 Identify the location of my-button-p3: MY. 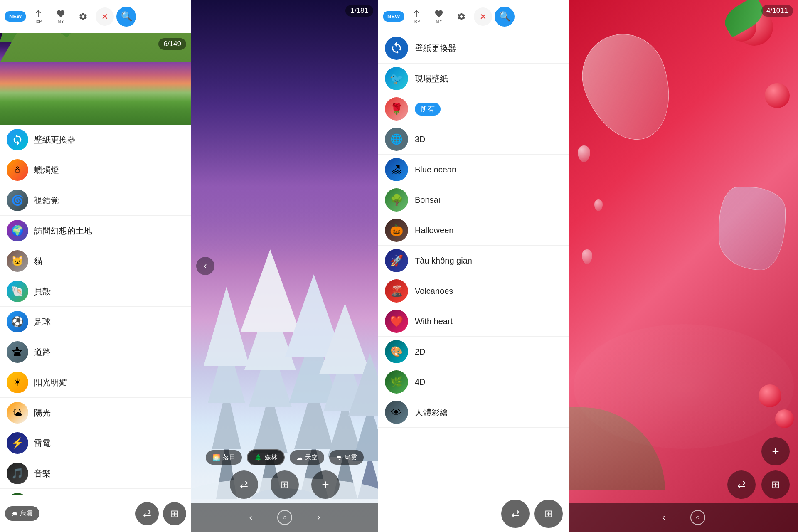
(439, 17).